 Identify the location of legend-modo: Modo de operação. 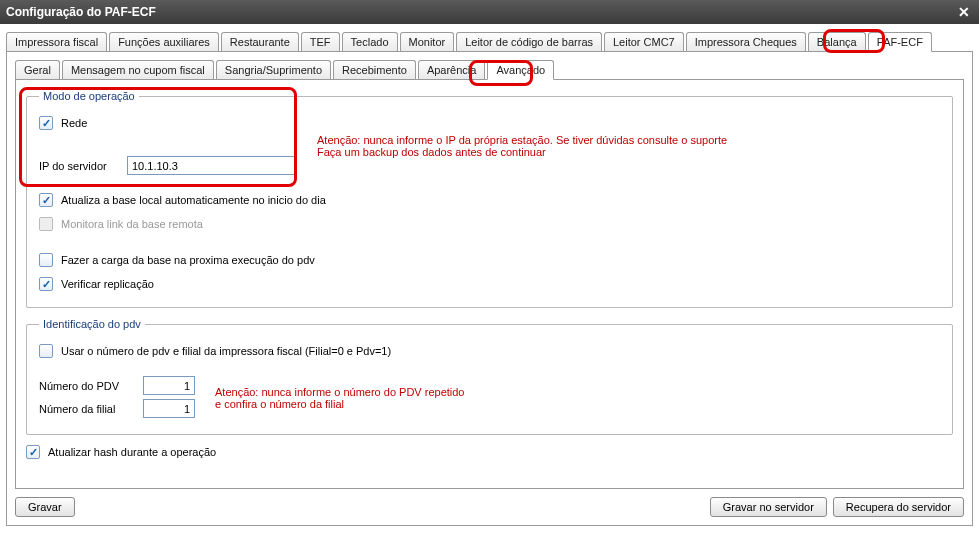
(89, 96).